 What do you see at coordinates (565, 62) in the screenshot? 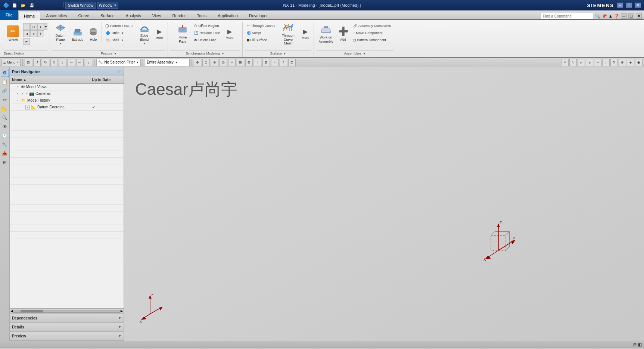
I see `sel-right1: ↗` at bounding box center [565, 62].